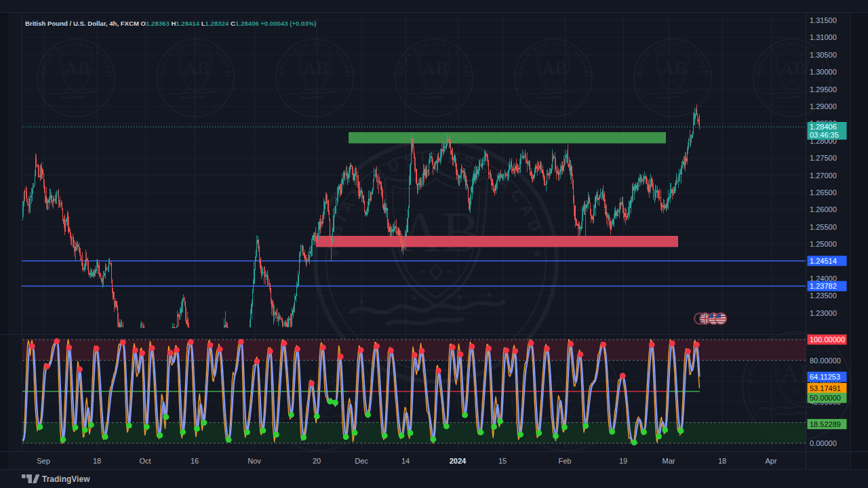 The width and height of the screenshot is (868, 488). What do you see at coordinates (825, 388) in the screenshot?
I see `svg-text: 53.17491` at bounding box center [825, 388].